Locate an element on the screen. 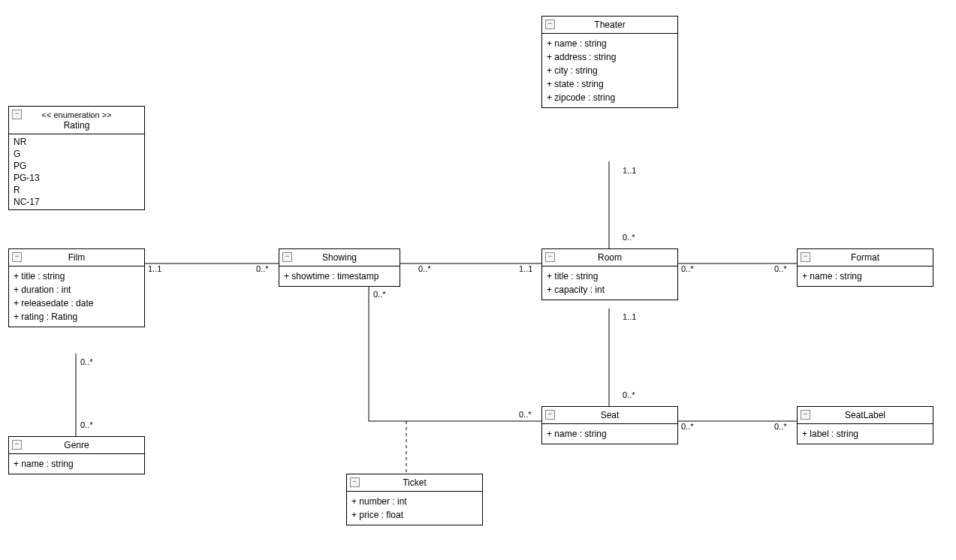 This screenshot has height=560, width=956. class-title: Showing is located at coordinates (339, 257).